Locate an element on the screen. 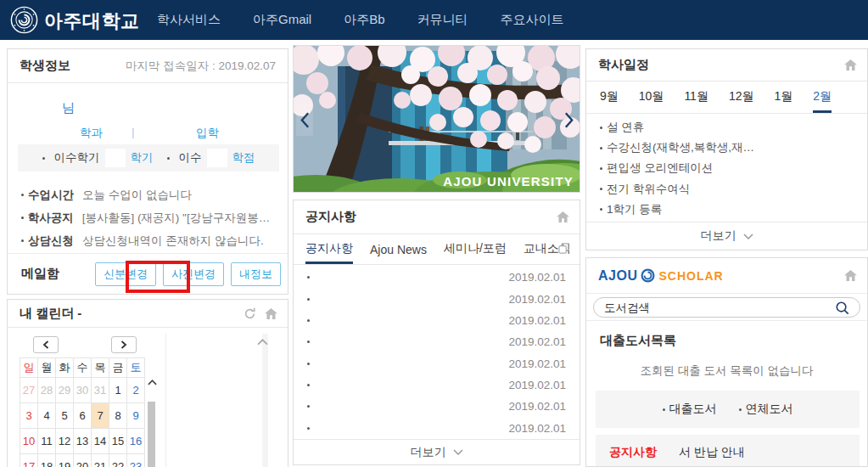 The height and width of the screenshot is (467, 868). class-time-row: 수업시간 오늘 수업이 없습니다 is located at coordinates (150, 195).